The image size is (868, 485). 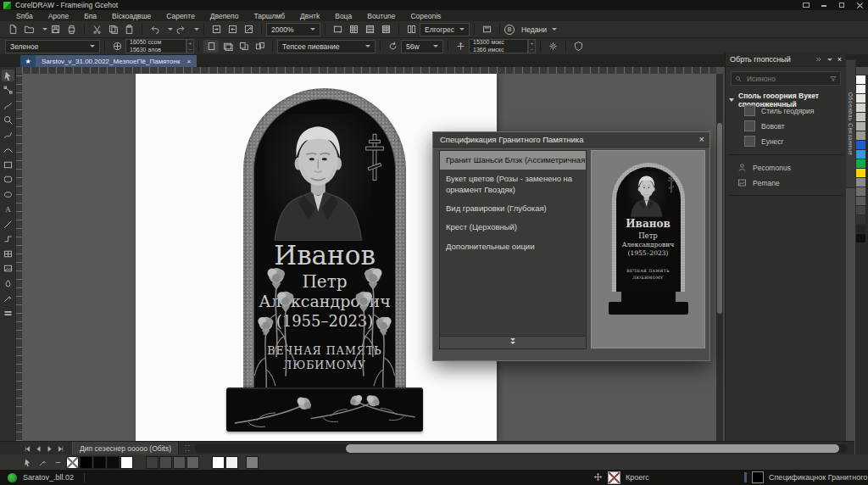 I want to click on line-tool, so click(x=8, y=224).